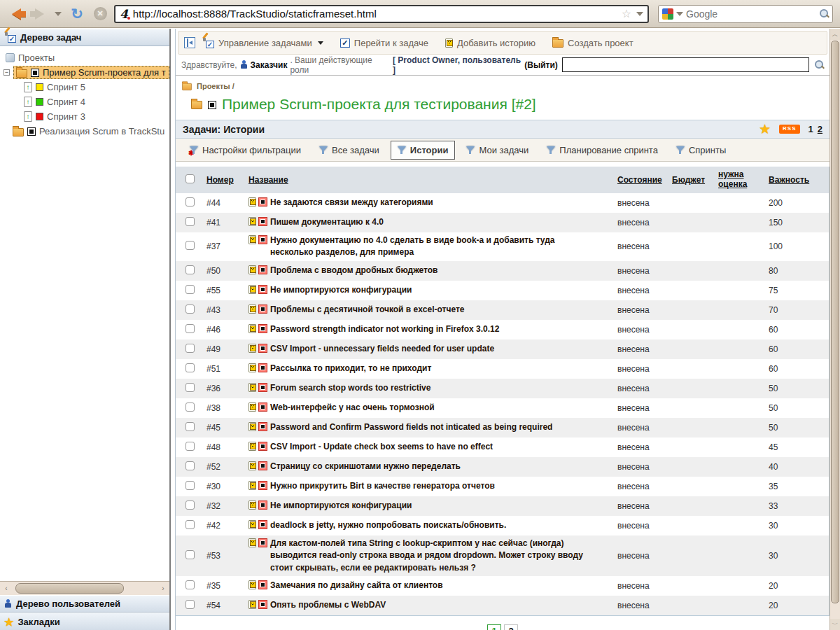 The width and height of the screenshot is (840, 630). Describe the element at coordinates (382, 486) in the screenshot. I see `task-title-link: Нужно прикрутить Birt в качестве генерат…` at that location.